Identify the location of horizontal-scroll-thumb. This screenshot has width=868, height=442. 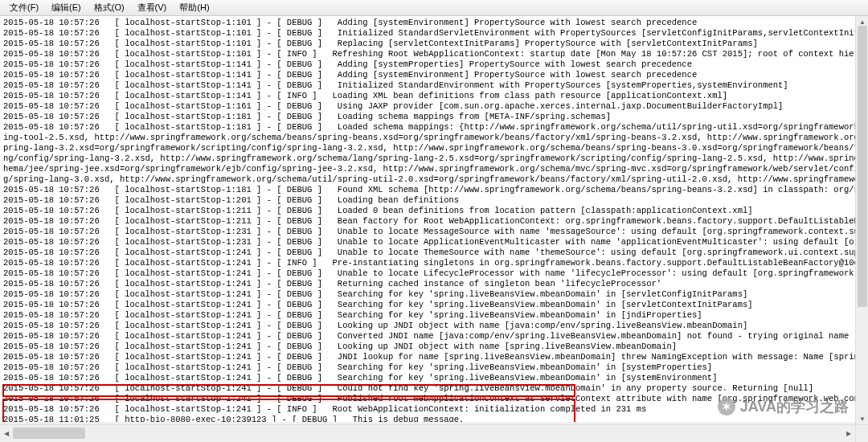
(49, 433).